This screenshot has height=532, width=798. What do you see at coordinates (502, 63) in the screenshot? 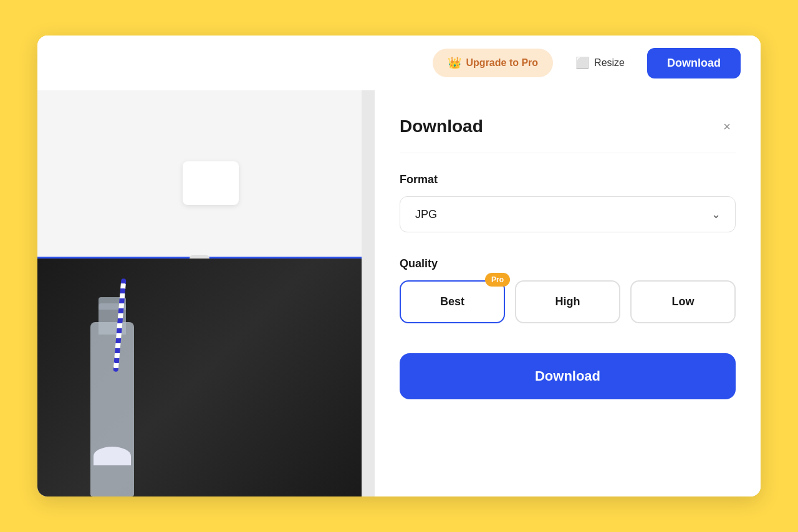
I see `upgrade-label: Upgrade to Pro` at bounding box center [502, 63].